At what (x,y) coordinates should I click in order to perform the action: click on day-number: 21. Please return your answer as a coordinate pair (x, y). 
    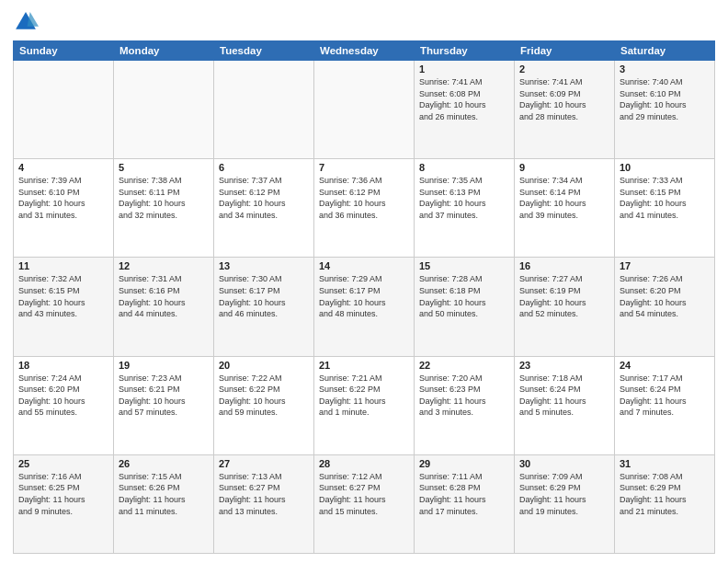
    Looking at the image, I should click on (364, 365).